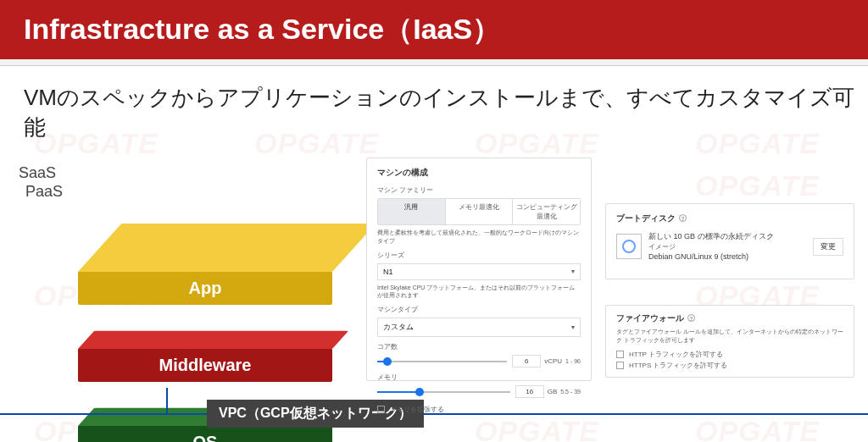  I want to click on series-select: N1, so click(479, 272).